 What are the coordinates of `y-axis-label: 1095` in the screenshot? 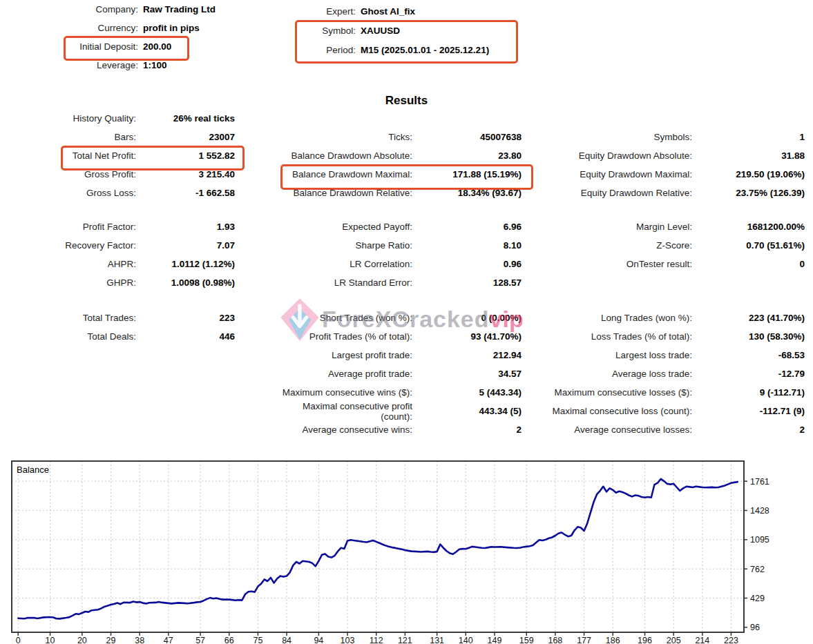 It's located at (760, 540).